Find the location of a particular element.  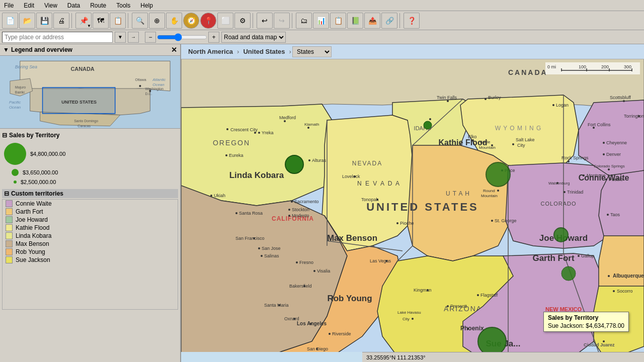

legend-toggle: ▼ Legend and overview is located at coordinates (38, 50).